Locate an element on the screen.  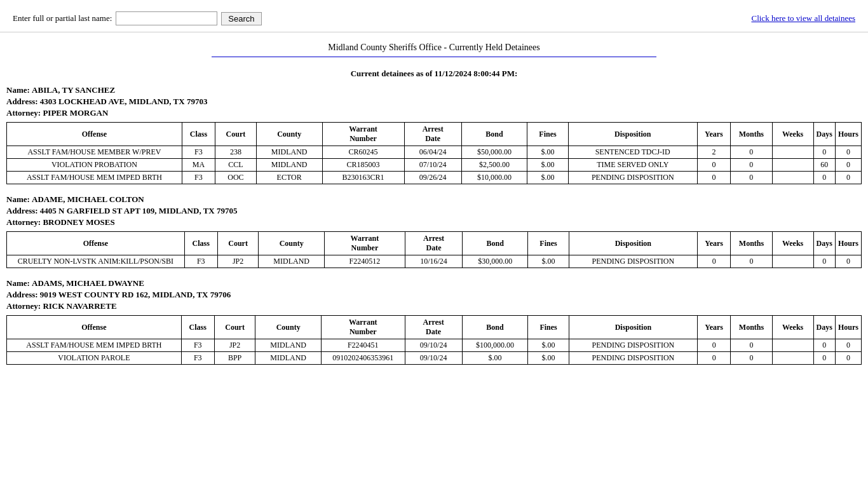
court-cell: 238 is located at coordinates (236, 152).